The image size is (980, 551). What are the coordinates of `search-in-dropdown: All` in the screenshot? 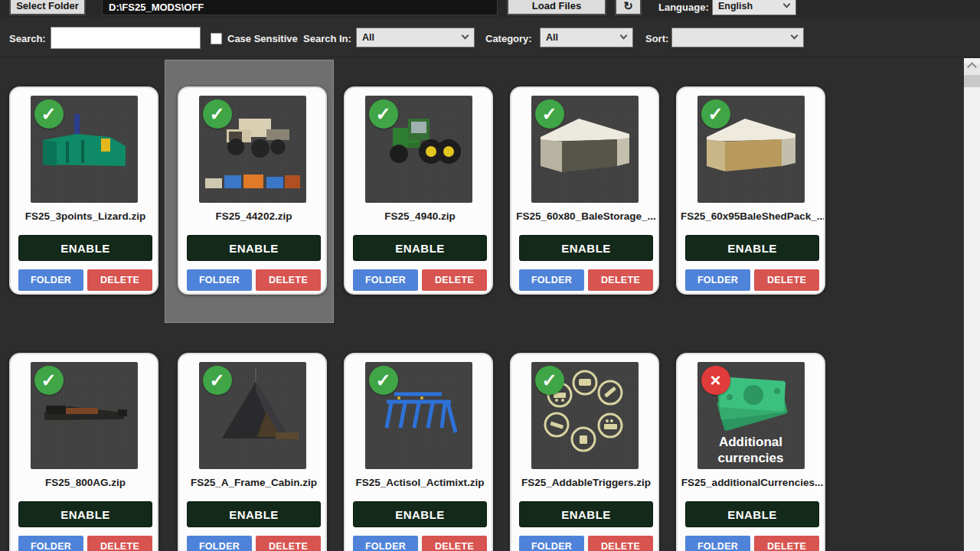 It's located at (415, 37).